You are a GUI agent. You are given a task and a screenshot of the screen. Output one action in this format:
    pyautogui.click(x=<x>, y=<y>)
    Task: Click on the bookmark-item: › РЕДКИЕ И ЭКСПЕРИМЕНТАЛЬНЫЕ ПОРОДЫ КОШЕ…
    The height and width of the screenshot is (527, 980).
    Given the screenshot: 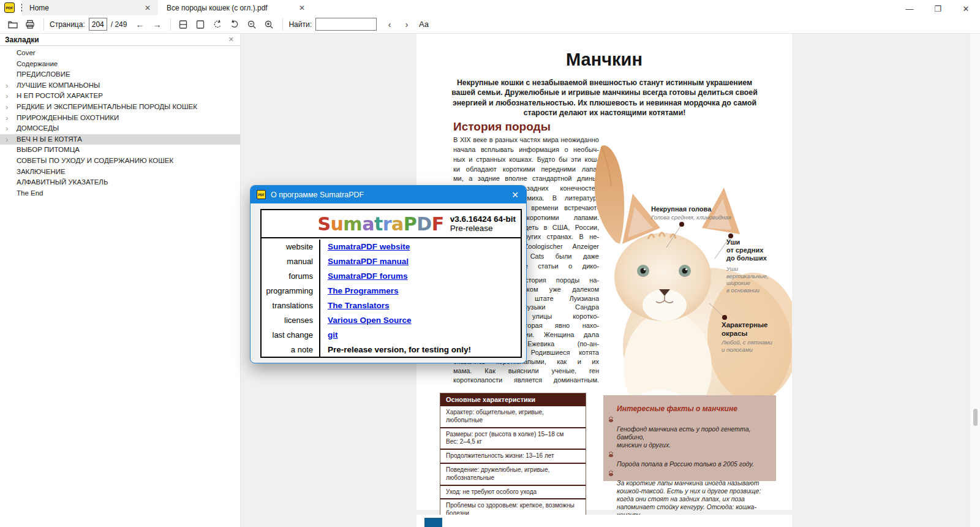 What is the action you would take?
    pyautogui.click(x=120, y=107)
    